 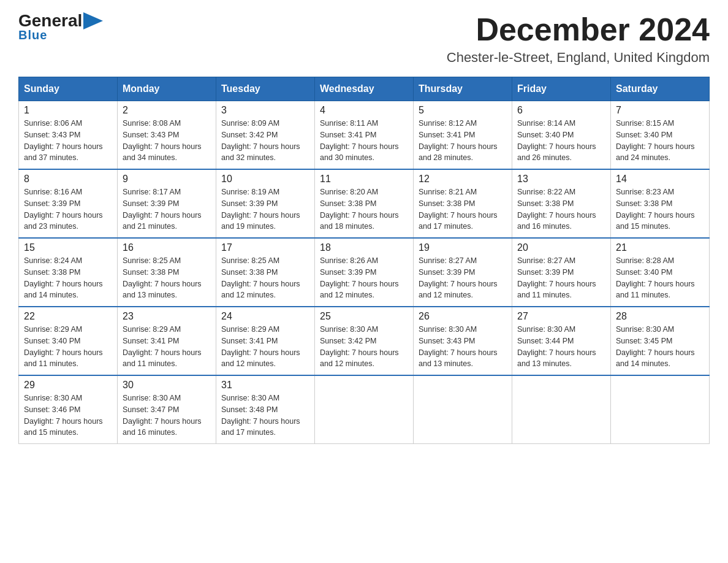 What do you see at coordinates (33, 36) in the screenshot?
I see `logo-blue: Blue` at bounding box center [33, 36].